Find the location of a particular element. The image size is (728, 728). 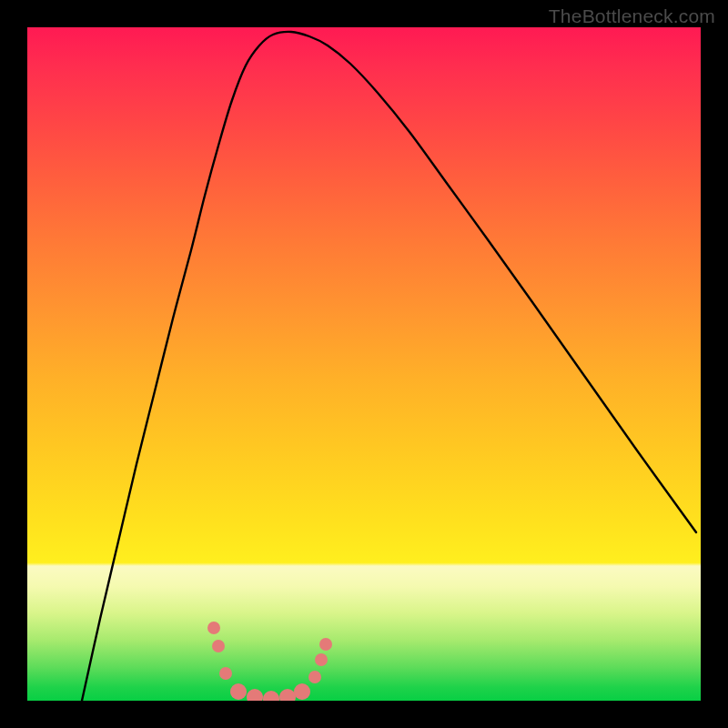

bottom-dots-group is located at coordinates (269, 661).